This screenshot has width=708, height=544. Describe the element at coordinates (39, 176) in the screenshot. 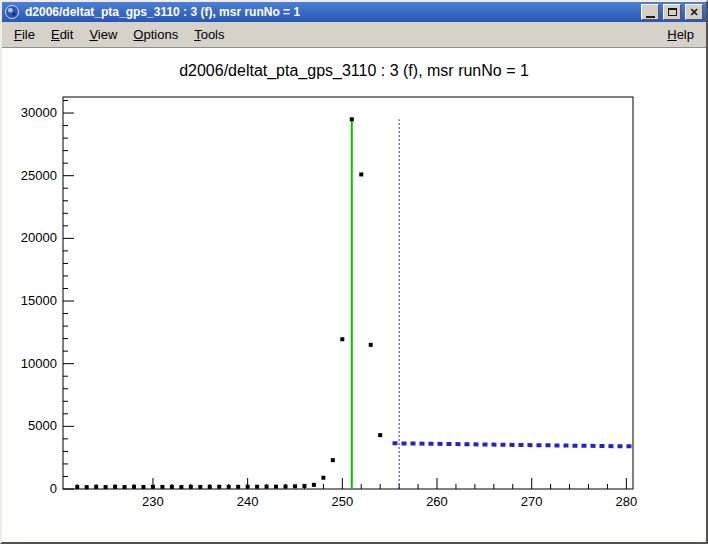

I see `y-tick-label: 25000` at that location.